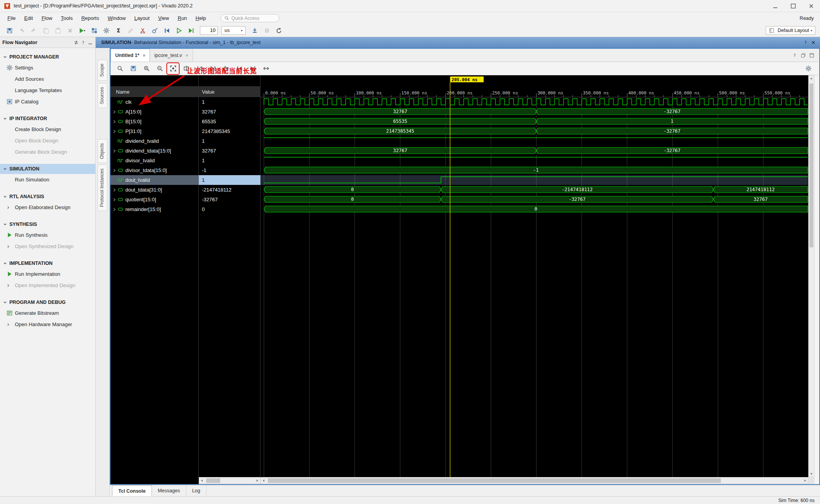 The image size is (820, 504). What do you see at coordinates (209, 30) in the screenshot?
I see `run-time-input` at bounding box center [209, 30].